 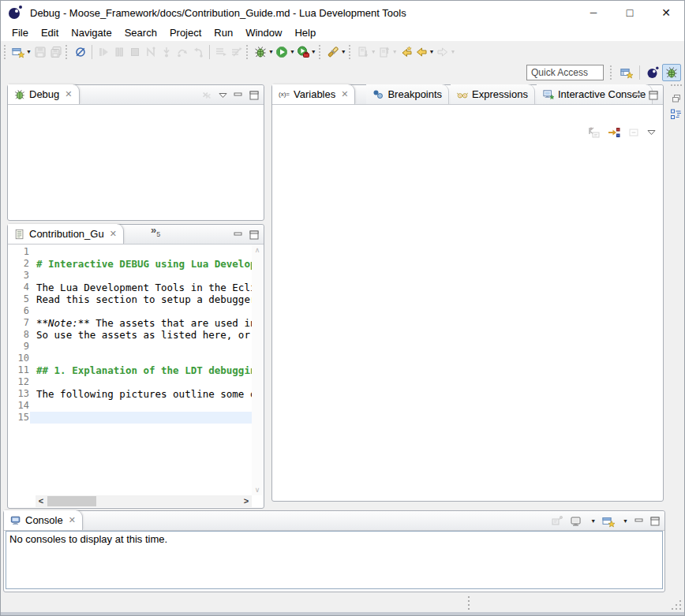 I want to click on status-bar-grip, so click(x=469, y=603).